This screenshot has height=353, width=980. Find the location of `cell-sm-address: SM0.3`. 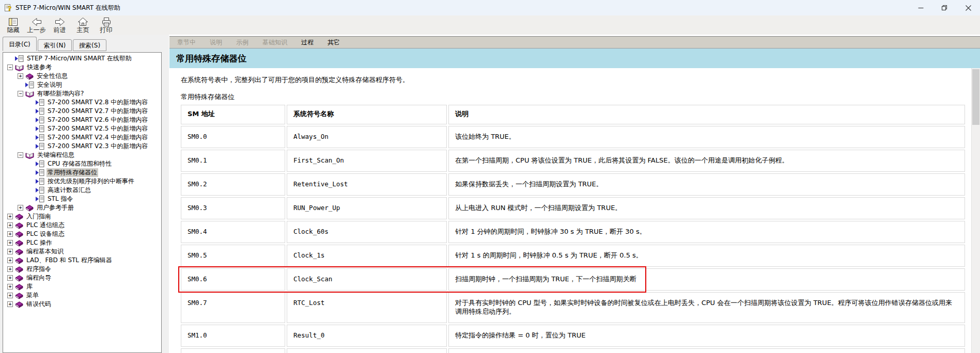

cell-sm-address: SM0.3 is located at coordinates (233, 208).